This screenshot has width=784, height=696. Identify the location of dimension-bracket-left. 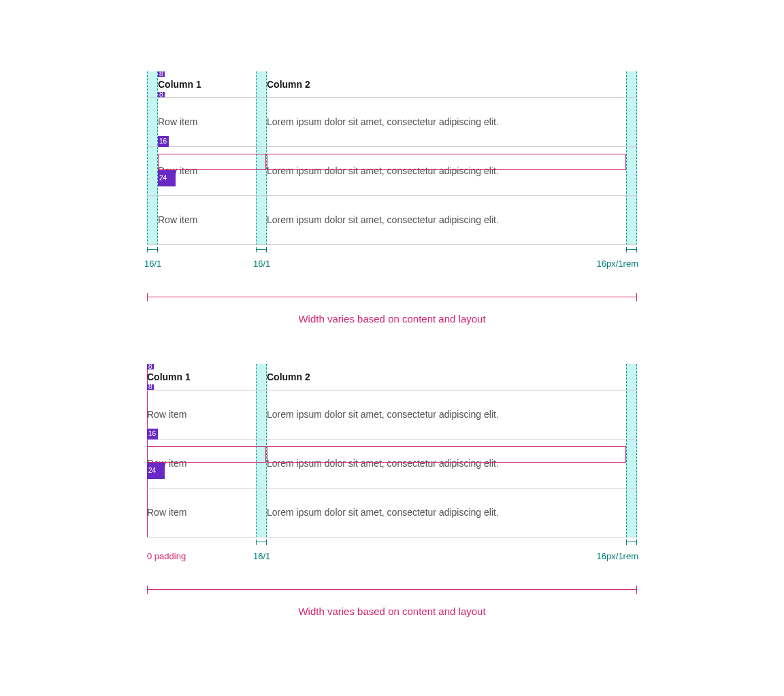
(152, 251).